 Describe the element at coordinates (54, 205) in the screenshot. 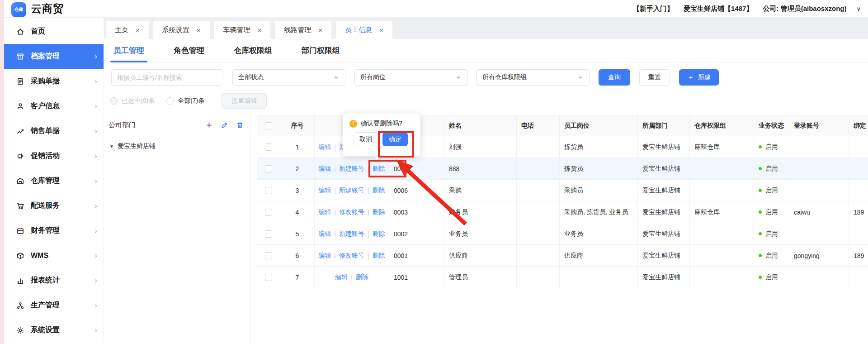

I see `sidebar-item-delivery: 配送服务›` at that location.